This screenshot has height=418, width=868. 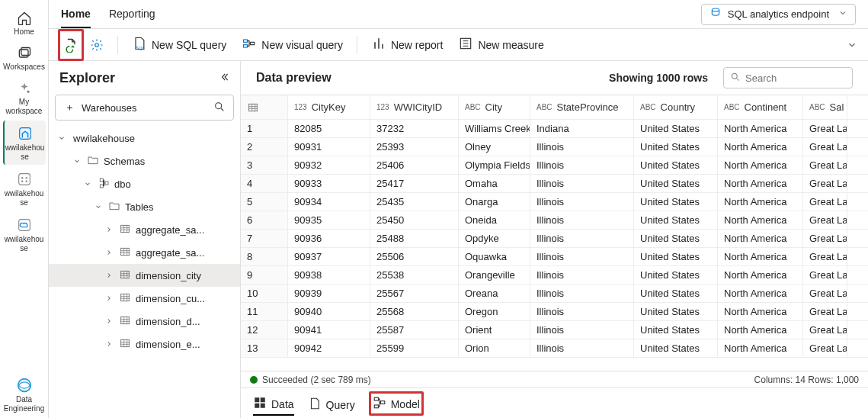 What do you see at coordinates (264, 330) in the screenshot?
I see `grid-row-header: 12` at bounding box center [264, 330].